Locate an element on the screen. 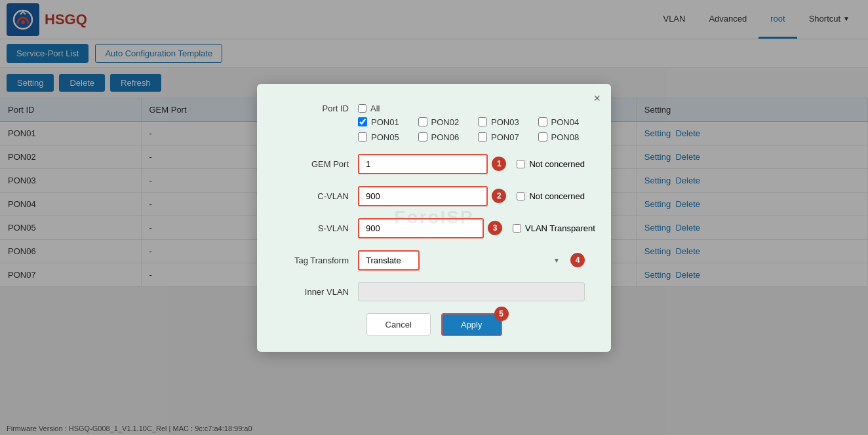 This screenshot has height=435, width=868. svlan-transparent-checkbox is located at coordinates (517, 228).